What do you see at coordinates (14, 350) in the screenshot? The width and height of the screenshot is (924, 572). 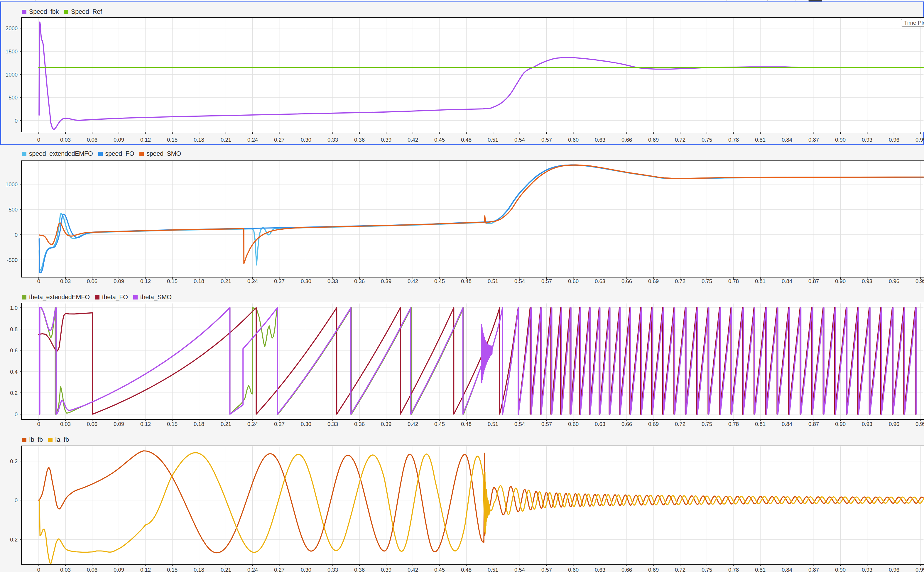 I see `svg-text: 0.6` at bounding box center [14, 350].